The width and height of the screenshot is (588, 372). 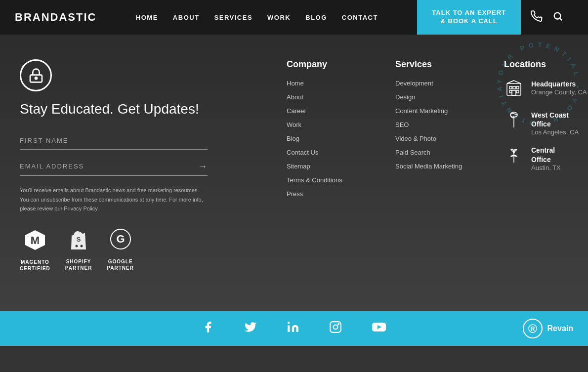 I want to click on nav-about: ABOUT, so click(x=186, y=18).